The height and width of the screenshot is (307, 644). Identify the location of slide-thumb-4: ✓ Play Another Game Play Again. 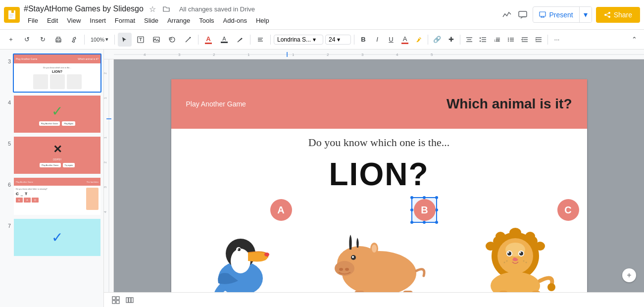
(57, 114).